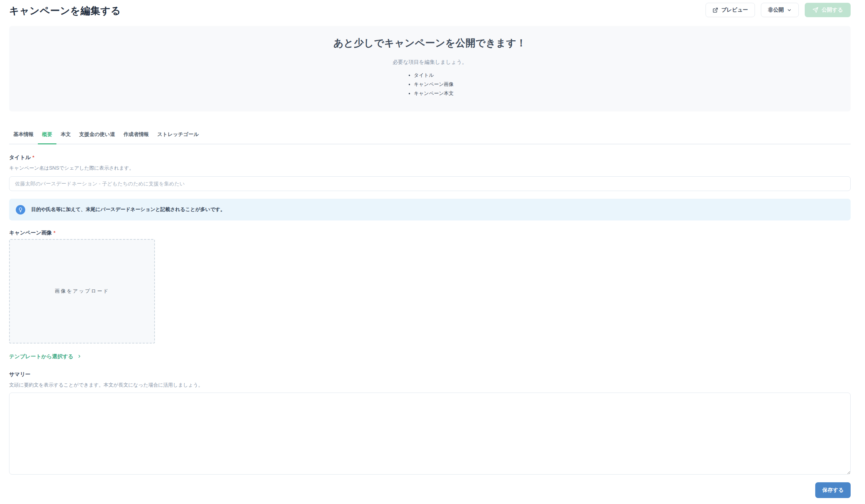  What do you see at coordinates (735, 10) in the screenshot?
I see `preview-button-label: プレビュー` at bounding box center [735, 10].